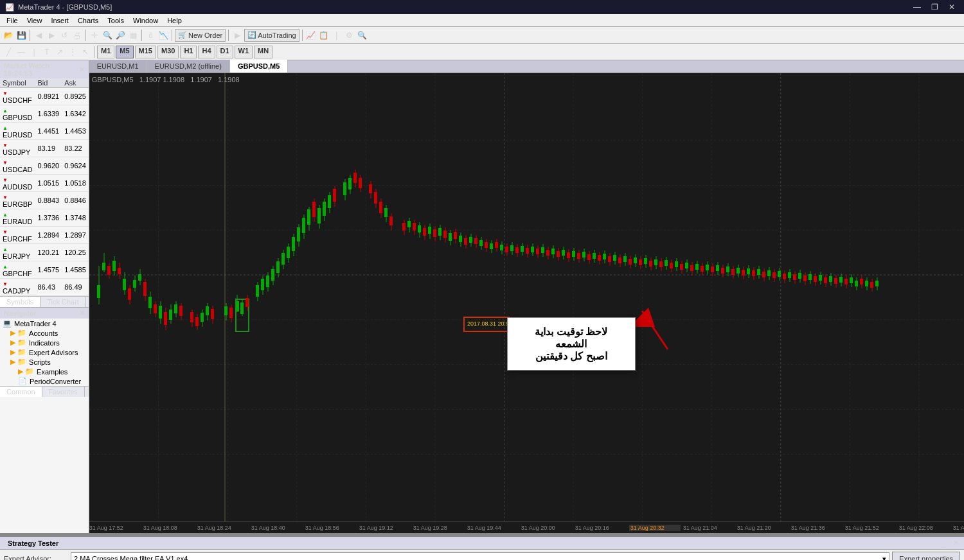 The height and width of the screenshot is (560, 964). What do you see at coordinates (189, 66) in the screenshot?
I see `chart-tab-eurusd-m2: EURUSD,M2 (offline)` at bounding box center [189, 66].